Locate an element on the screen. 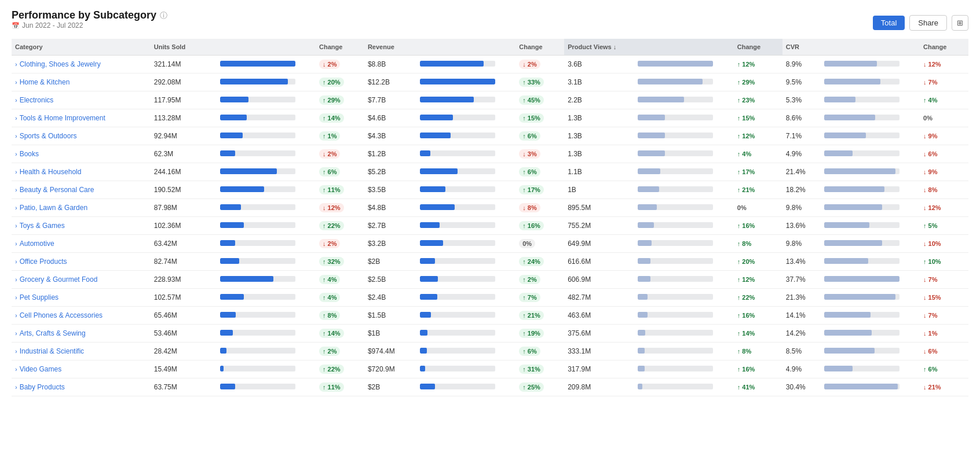  category-link: Books is located at coordinates (29, 154).